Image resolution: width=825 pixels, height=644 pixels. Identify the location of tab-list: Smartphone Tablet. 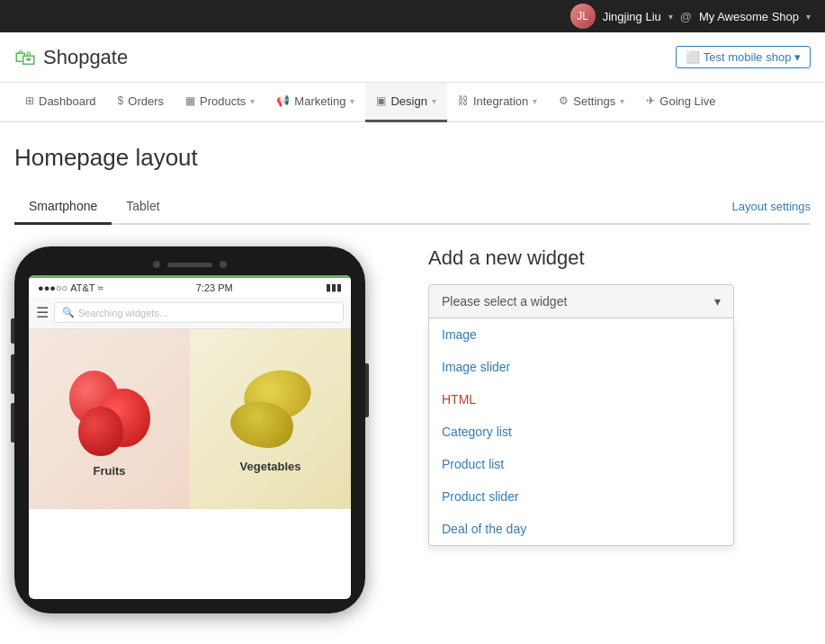
(94, 207).